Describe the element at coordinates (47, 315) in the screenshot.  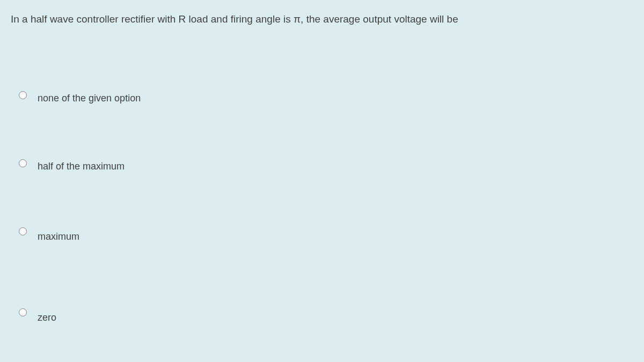
I see `option-label: zero` at that location.